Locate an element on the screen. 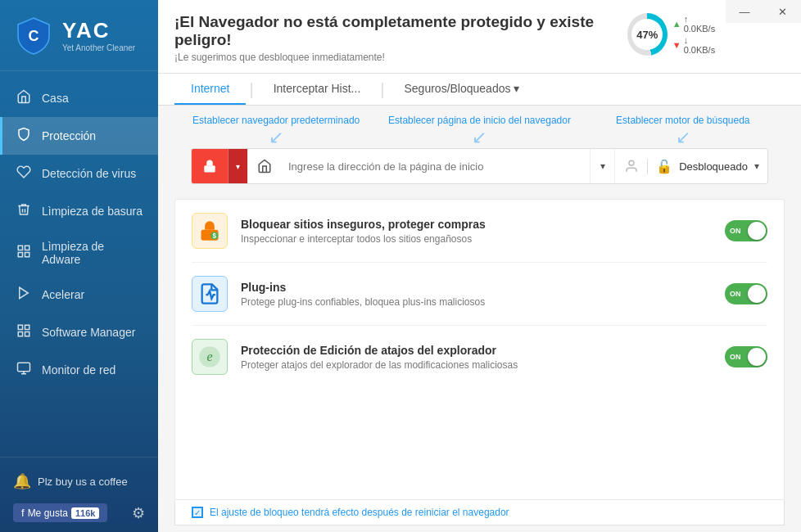 Image resolution: width=801 pixels, height=532 pixels. tab-internet: Internet is located at coordinates (210, 89).